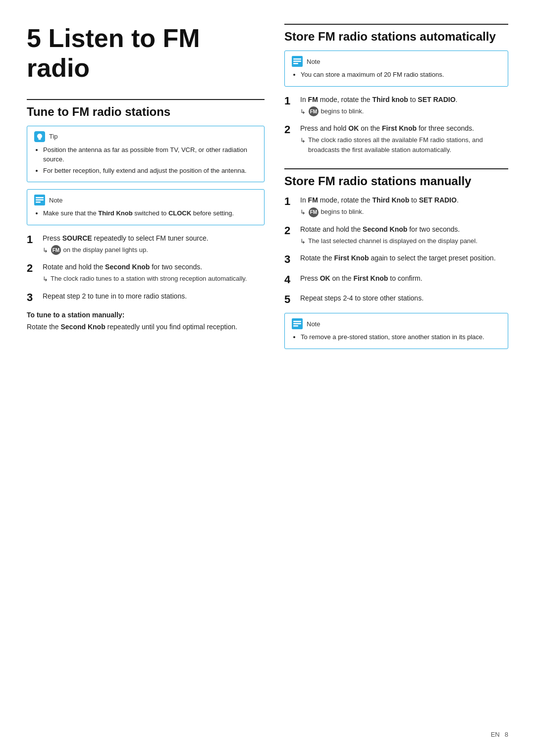  I want to click on section-tune: Tune to FM radio stations Tip Position t…, so click(146, 216).